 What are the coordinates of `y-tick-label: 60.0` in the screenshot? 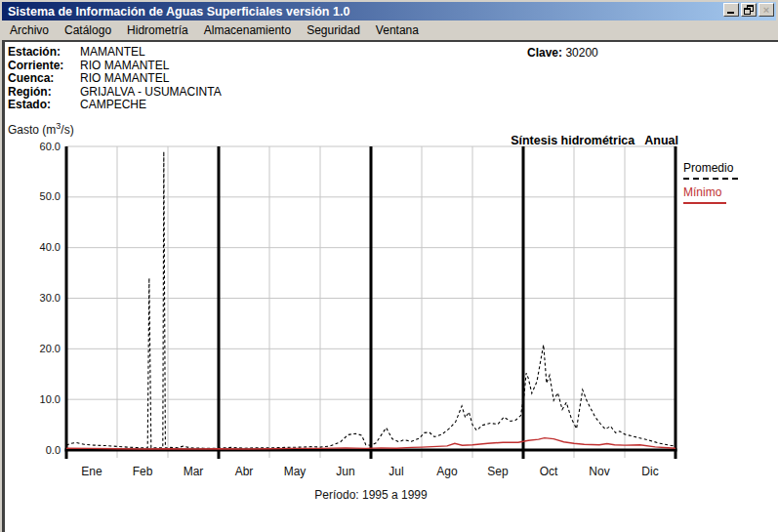 It's located at (44, 146).